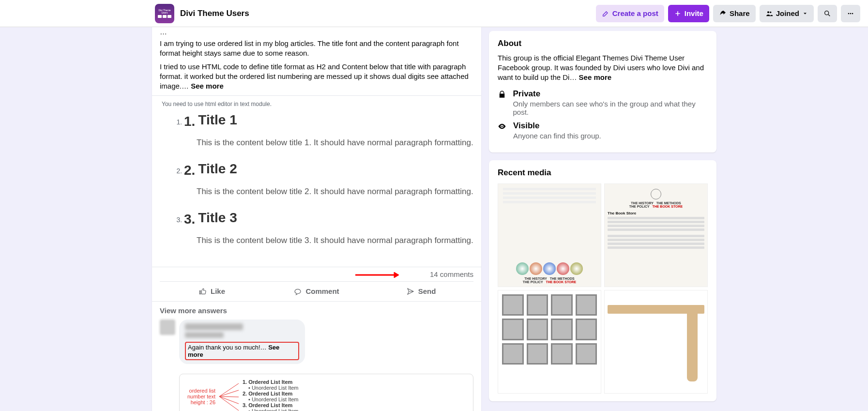  I want to click on comment-bubble: Again thank you so much!… See more, so click(242, 342).